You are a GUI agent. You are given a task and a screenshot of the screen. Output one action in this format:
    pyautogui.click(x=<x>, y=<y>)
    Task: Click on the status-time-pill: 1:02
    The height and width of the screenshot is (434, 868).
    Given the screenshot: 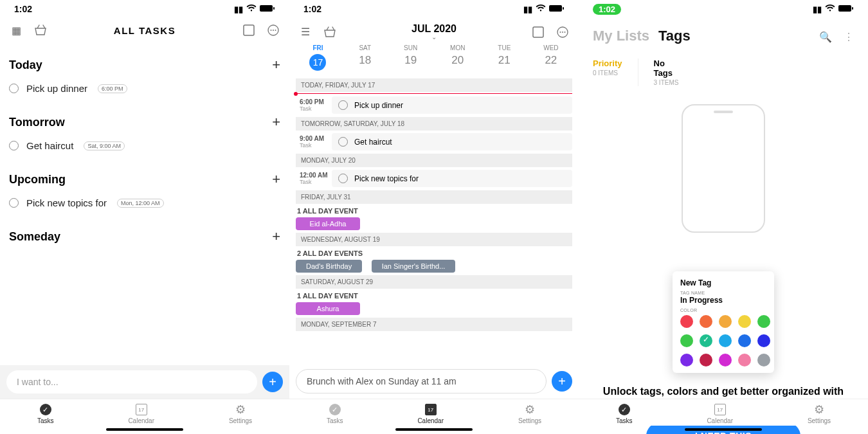 What is the action you would take?
    pyautogui.click(x=607, y=9)
    